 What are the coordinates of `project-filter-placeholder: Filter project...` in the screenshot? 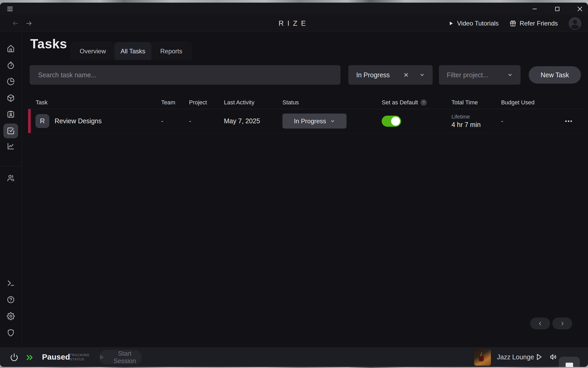 It's located at (468, 75).